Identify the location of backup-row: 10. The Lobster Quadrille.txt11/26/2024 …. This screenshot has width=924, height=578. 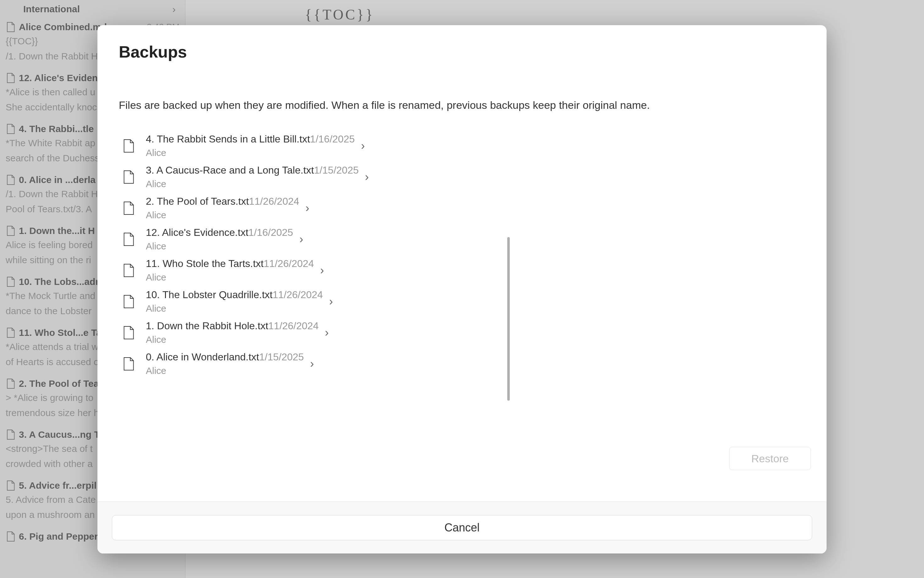
(462, 301).